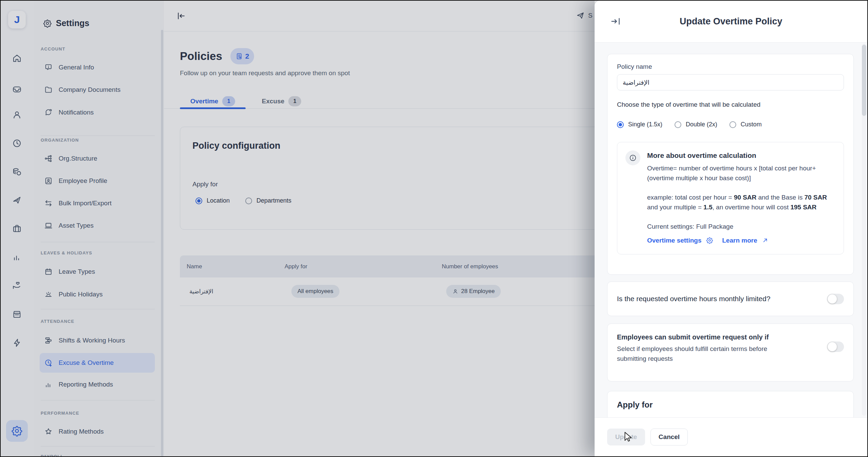 Image resolution: width=868 pixels, height=457 pixels. Describe the element at coordinates (730, 105) in the screenshot. I see `overtime-type-question: Choose the type of overtime that will be…` at that location.